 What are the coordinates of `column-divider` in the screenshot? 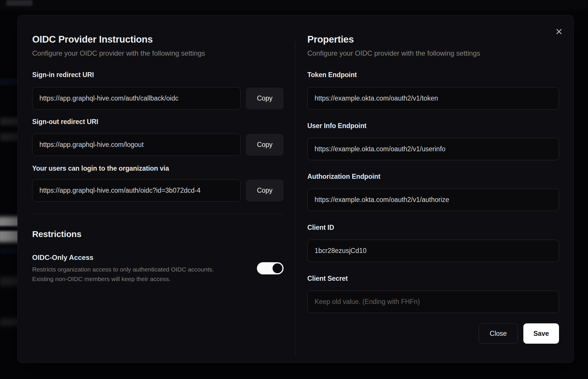 It's located at (295, 199).